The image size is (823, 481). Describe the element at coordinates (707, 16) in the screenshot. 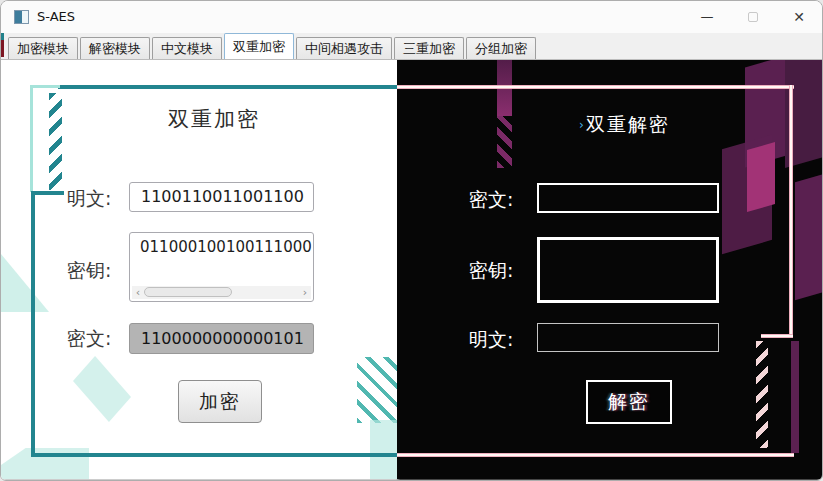

I see `minimize-button: —` at that location.